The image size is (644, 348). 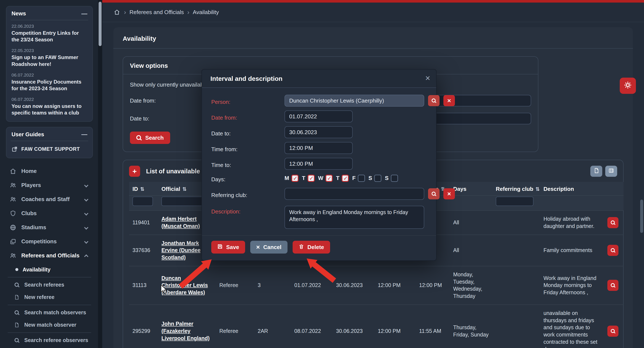 What do you see at coordinates (596, 171) in the screenshot?
I see `export-button` at bounding box center [596, 171].